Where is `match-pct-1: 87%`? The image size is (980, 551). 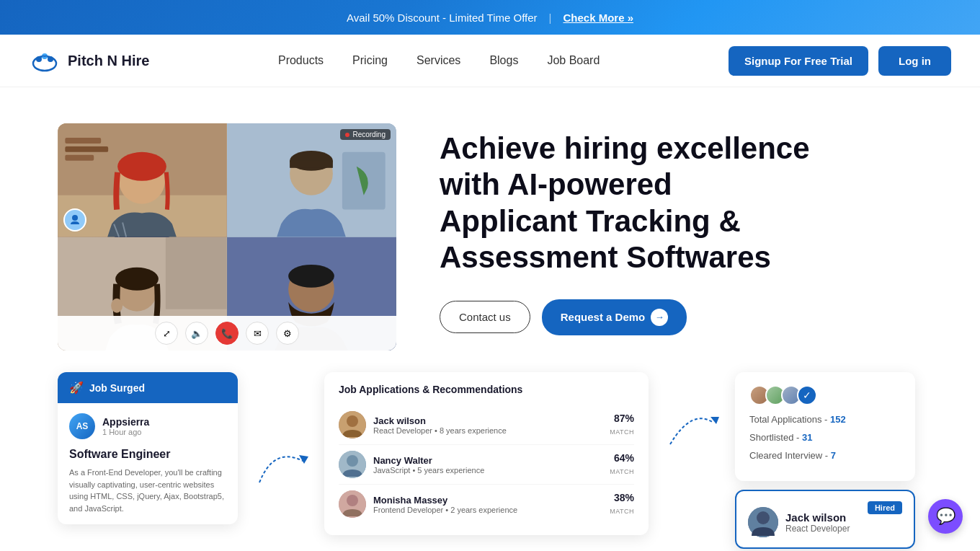
match-pct-1: 87% is located at coordinates (622, 418).